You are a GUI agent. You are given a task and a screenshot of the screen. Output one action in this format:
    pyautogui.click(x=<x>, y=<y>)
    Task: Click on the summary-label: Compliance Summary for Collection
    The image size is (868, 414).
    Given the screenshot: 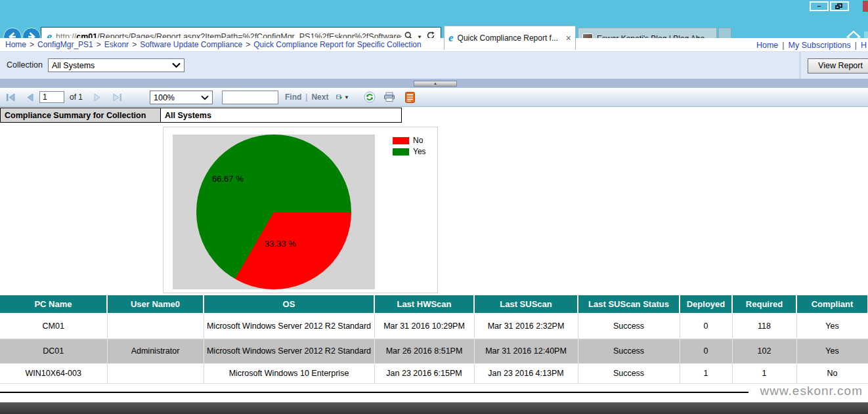 What is the action you would take?
    pyautogui.click(x=80, y=115)
    